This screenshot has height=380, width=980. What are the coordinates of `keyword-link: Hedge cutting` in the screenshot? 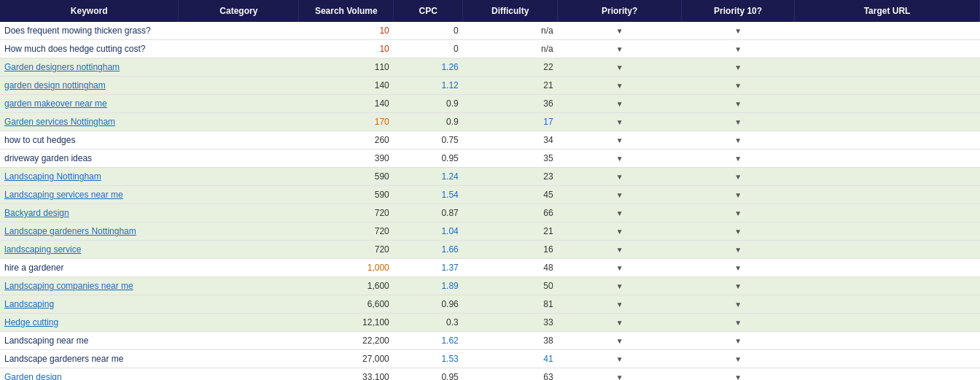 It's located at (31, 322).